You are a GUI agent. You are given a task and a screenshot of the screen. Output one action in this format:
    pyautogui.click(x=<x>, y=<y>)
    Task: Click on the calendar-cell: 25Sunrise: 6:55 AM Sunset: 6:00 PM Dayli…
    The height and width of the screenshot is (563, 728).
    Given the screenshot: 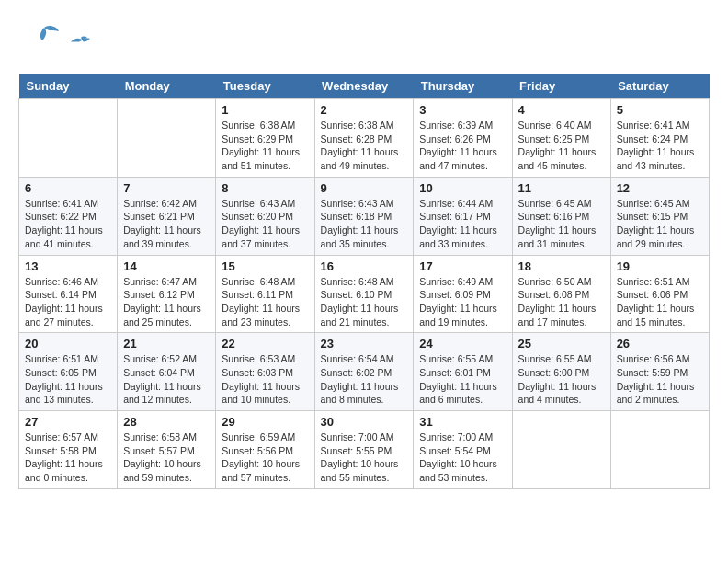 What is the action you would take?
    pyautogui.click(x=561, y=372)
    